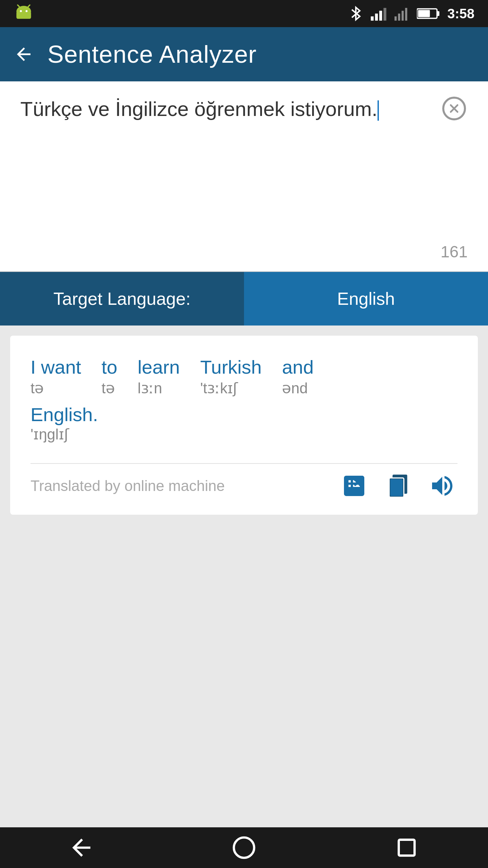 The height and width of the screenshot is (868, 488). What do you see at coordinates (398, 486) in the screenshot?
I see `copy-icon` at bounding box center [398, 486].